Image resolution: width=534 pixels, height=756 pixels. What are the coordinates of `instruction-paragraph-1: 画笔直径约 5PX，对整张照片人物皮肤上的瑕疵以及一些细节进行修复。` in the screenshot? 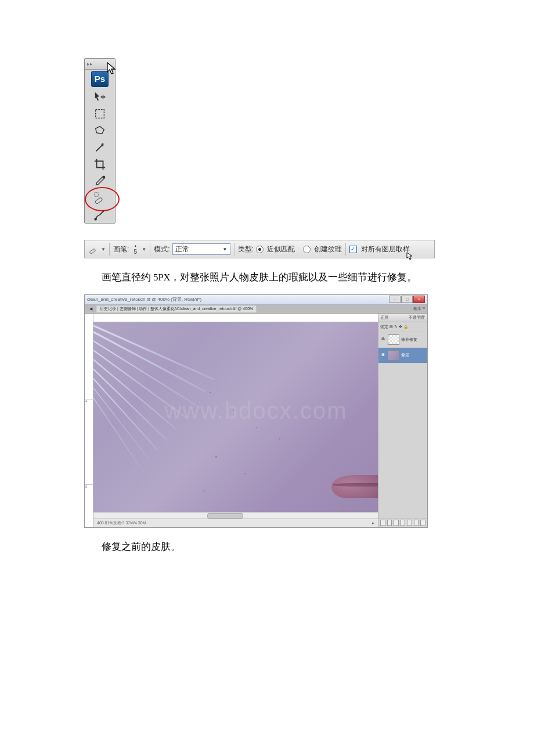 It's located at (267, 278).